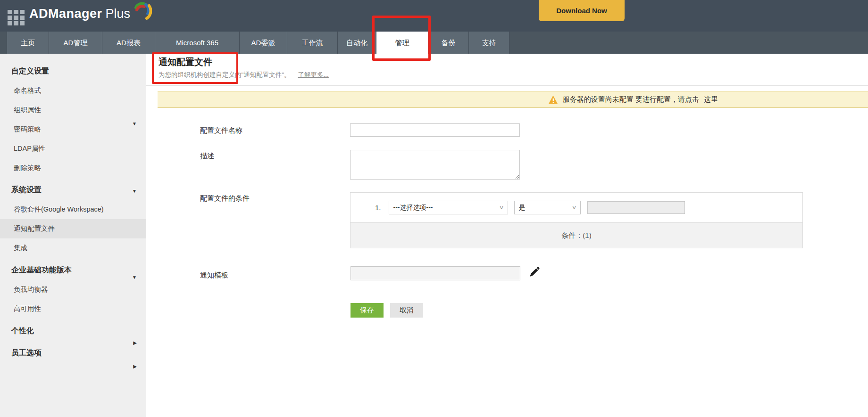 The width and height of the screenshot is (868, 417). I want to click on condition-operator-select: 是 ˅, so click(547, 207).